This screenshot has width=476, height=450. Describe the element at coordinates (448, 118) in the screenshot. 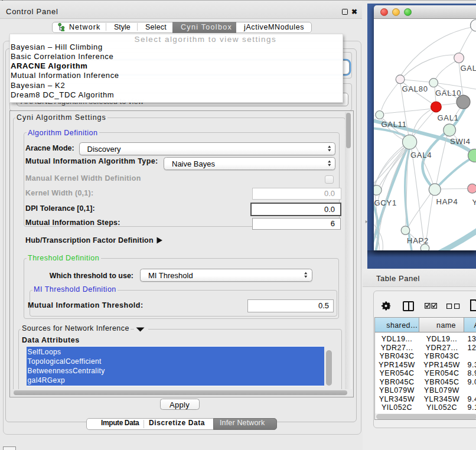

I see `svg-text: GAL1` at that location.